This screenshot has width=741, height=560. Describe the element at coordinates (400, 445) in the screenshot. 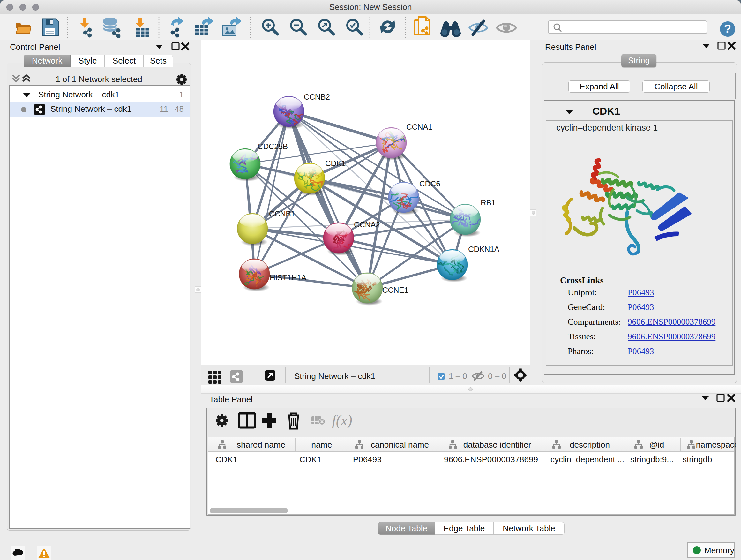

I see `svg-text: canonical name` at that location.